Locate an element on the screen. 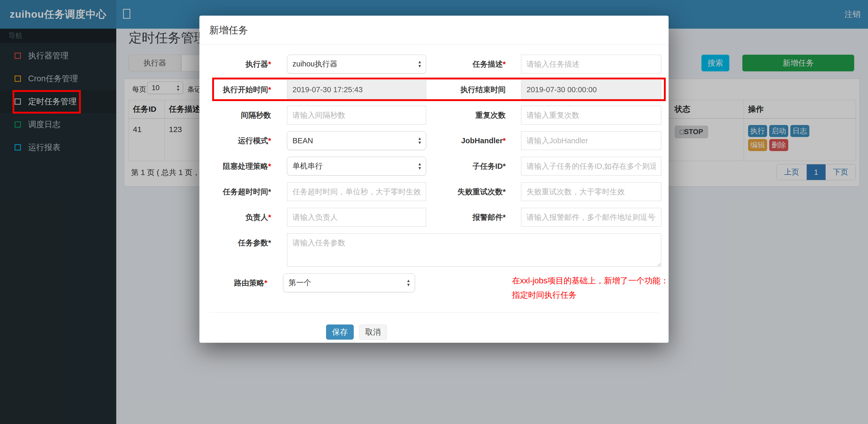  timeout-input is located at coordinates (356, 192).